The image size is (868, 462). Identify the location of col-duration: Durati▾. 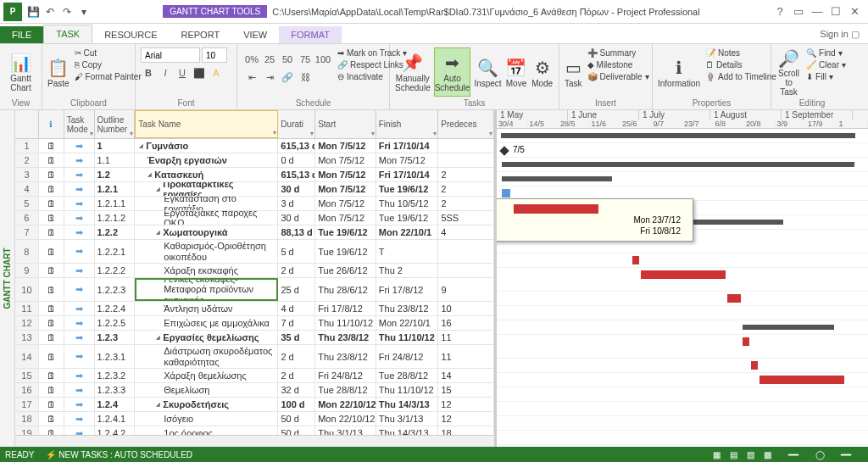
(297, 124).